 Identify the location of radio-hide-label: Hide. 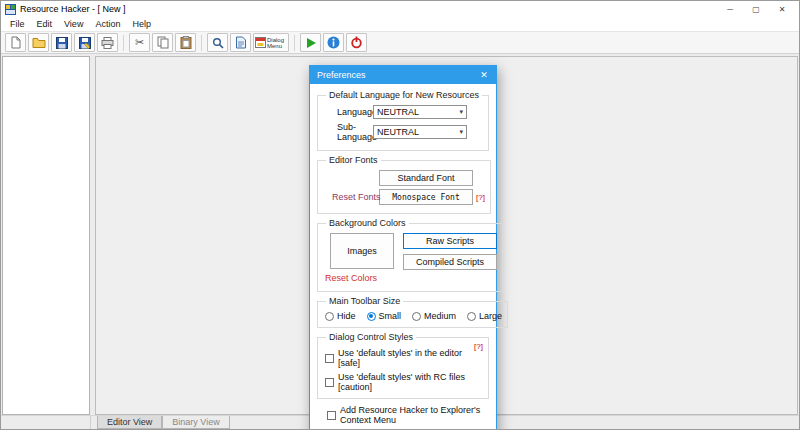
(346, 316).